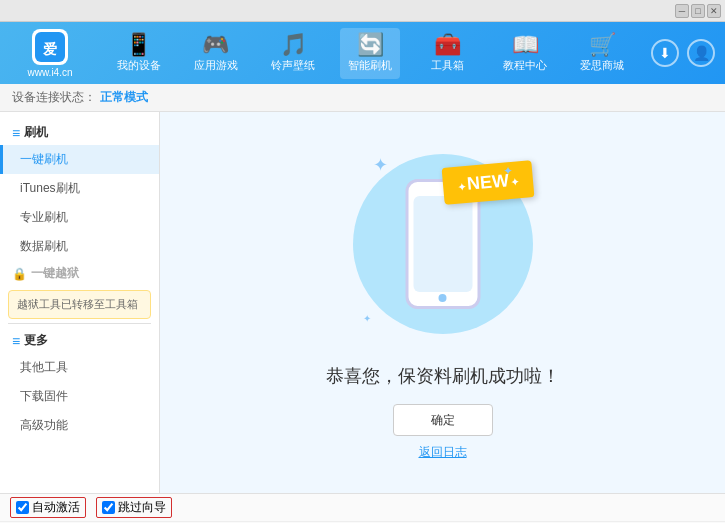 Image resolution: width=725 pixels, height=523 pixels. What do you see at coordinates (80, 396) in the screenshot?
I see `sidebar-item-download-firmware: 下载固件` at bounding box center [80, 396].